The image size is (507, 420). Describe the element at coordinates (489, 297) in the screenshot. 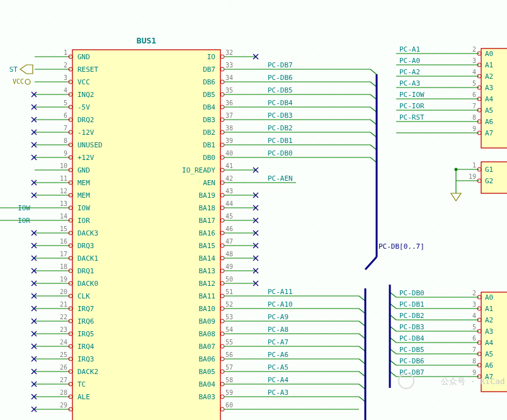

I see `pin-name: A0` at that location.